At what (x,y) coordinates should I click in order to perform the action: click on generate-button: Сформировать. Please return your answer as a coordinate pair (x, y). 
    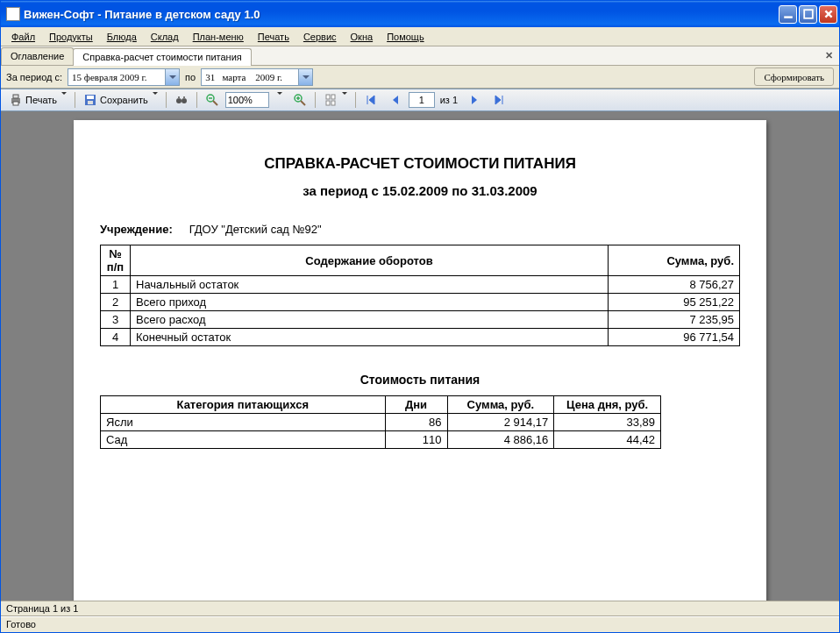
    Looking at the image, I should click on (794, 77).